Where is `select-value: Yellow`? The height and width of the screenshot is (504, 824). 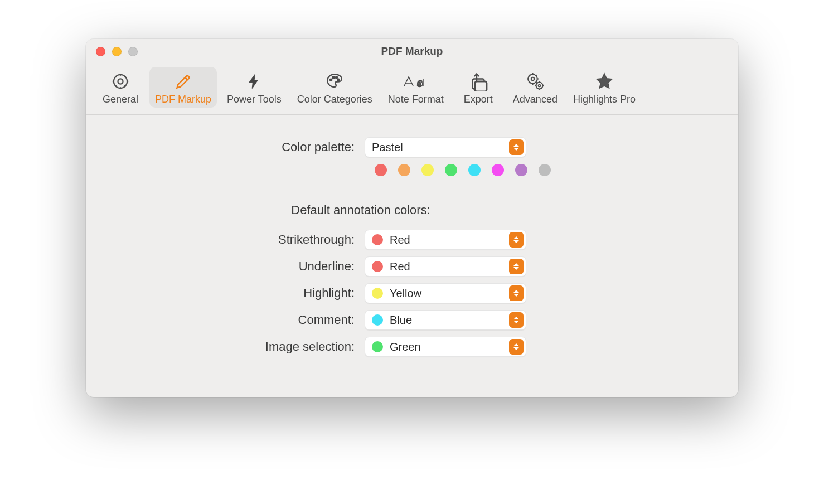 select-value: Yellow is located at coordinates (449, 293).